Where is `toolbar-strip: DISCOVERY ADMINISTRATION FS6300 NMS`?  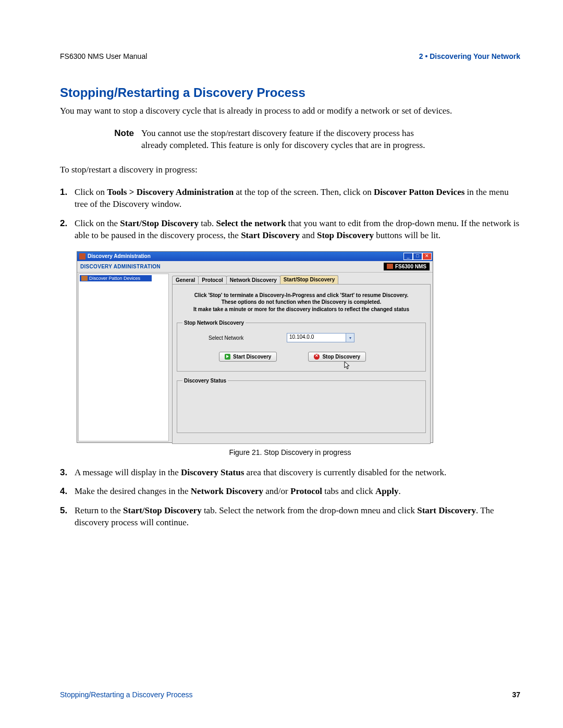 toolbar-strip: DISCOVERY ADMINISTRATION FS6300 NMS is located at coordinates (255, 267).